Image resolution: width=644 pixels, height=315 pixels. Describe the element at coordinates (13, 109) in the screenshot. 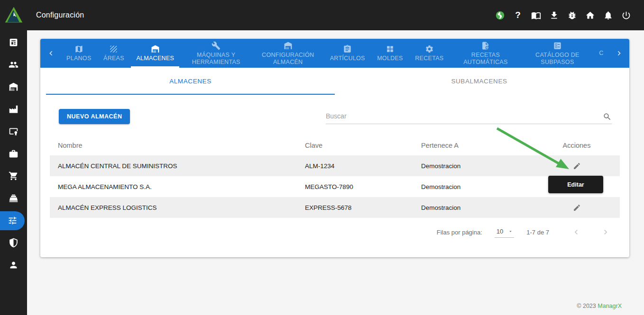

I see `factory-icon` at that location.